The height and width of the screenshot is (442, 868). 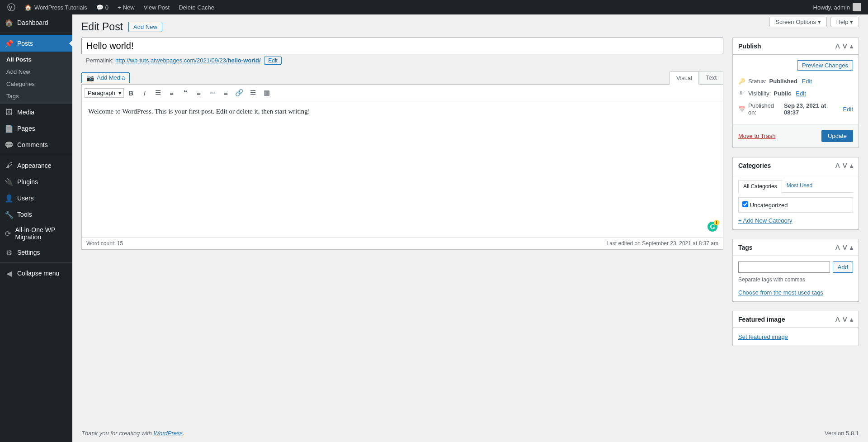 What do you see at coordinates (145, 93) in the screenshot?
I see `italic-button: I` at bounding box center [145, 93].